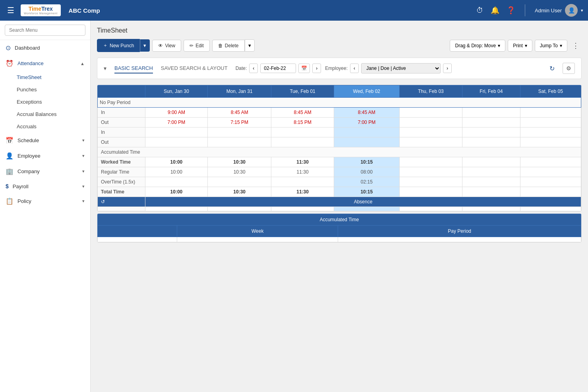 Image resolution: width=588 pixels, height=392 pixels. I want to click on cell-out2-fri, so click(491, 142).